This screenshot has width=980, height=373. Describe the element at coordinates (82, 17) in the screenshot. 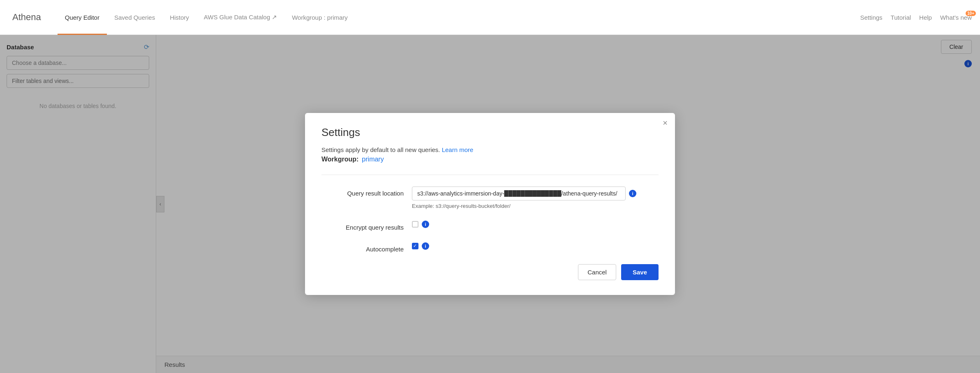

I see `nav-tab-query-editor: Query Editor` at that location.